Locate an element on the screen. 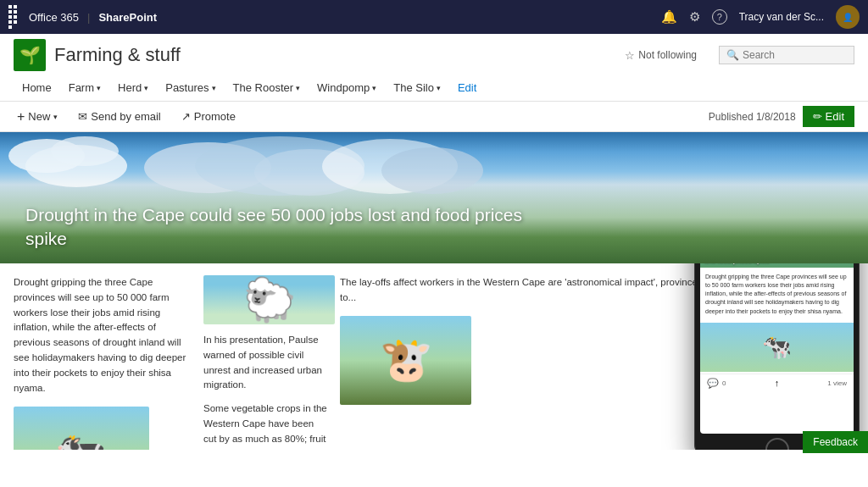 Image resolution: width=868 pixels, height=487 pixels. new-button: + New ▾ is located at coordinates (37, 117).